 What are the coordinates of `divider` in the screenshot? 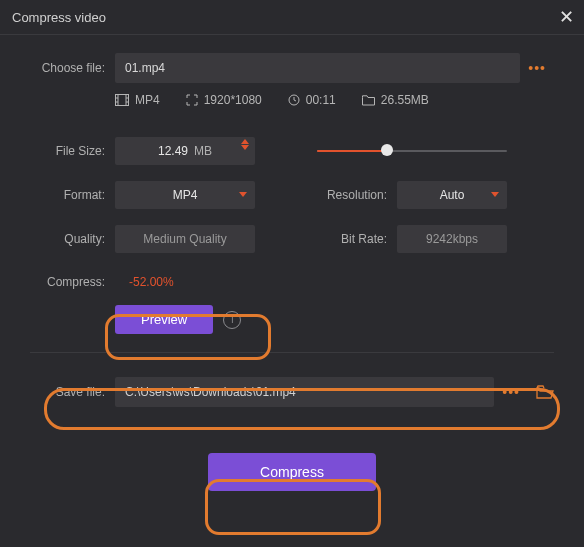 It's located at (292, 352).